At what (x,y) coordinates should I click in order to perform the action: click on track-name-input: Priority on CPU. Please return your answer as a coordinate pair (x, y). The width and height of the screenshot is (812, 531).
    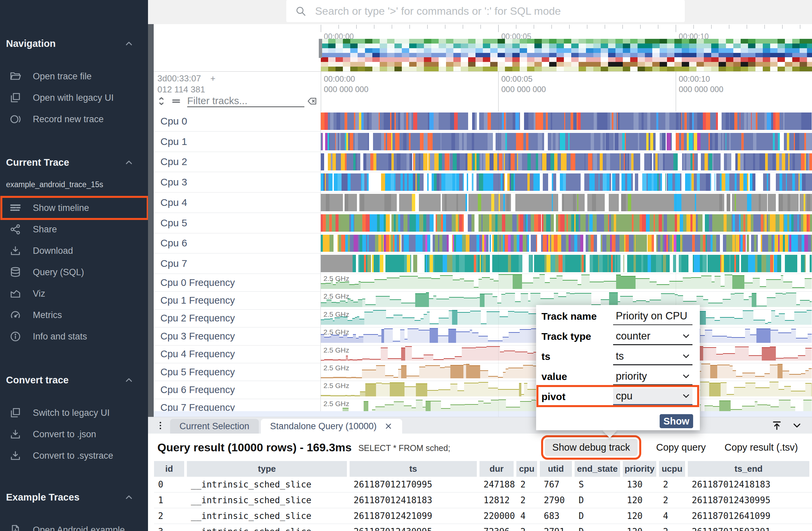
    Looking at the image, I should click on (653, 316).